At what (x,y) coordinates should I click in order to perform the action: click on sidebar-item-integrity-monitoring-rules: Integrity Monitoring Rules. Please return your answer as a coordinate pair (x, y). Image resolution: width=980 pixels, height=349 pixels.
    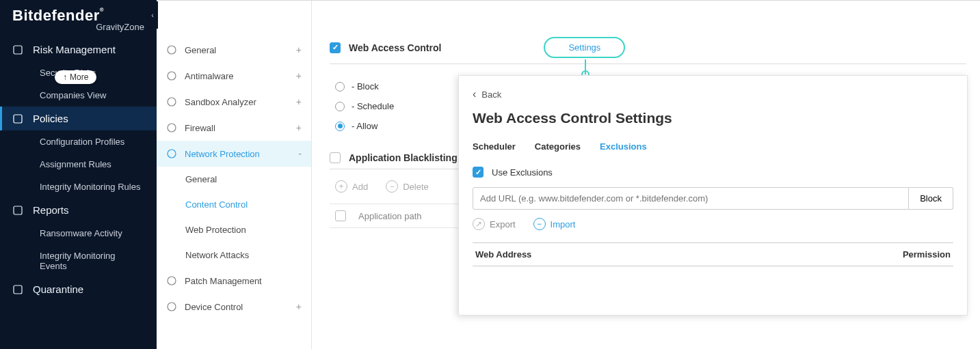
    Looking at the image, I should click on (78, 187).